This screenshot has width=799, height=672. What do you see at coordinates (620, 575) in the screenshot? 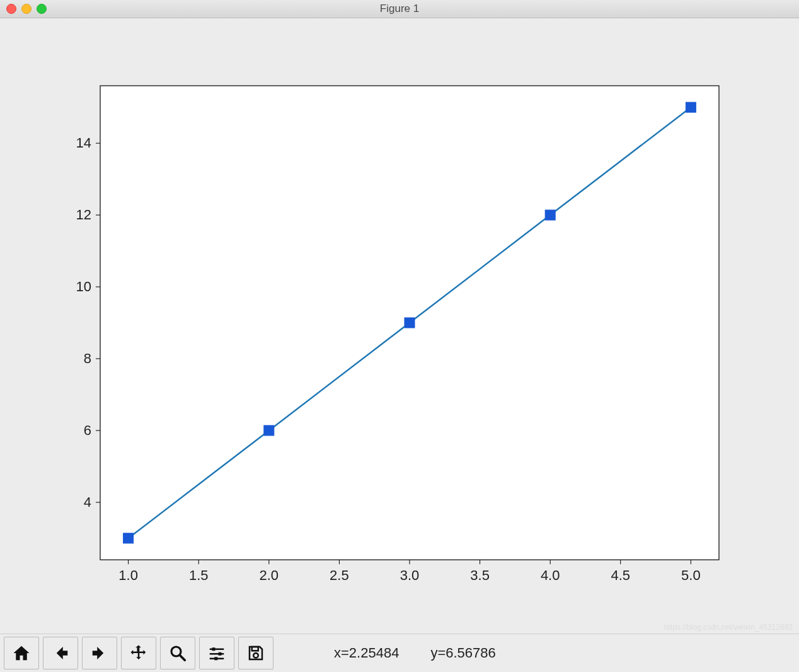
I see `x-tick-label: 4.5` at bounding box center [620, 575].